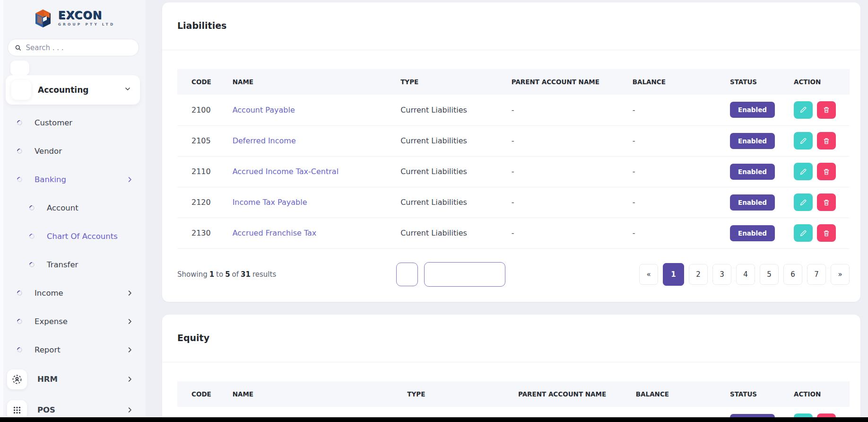  Describe the element at coordinates (816, 274) in the screenshot. I see `pagination-page-button: 7` at that location.